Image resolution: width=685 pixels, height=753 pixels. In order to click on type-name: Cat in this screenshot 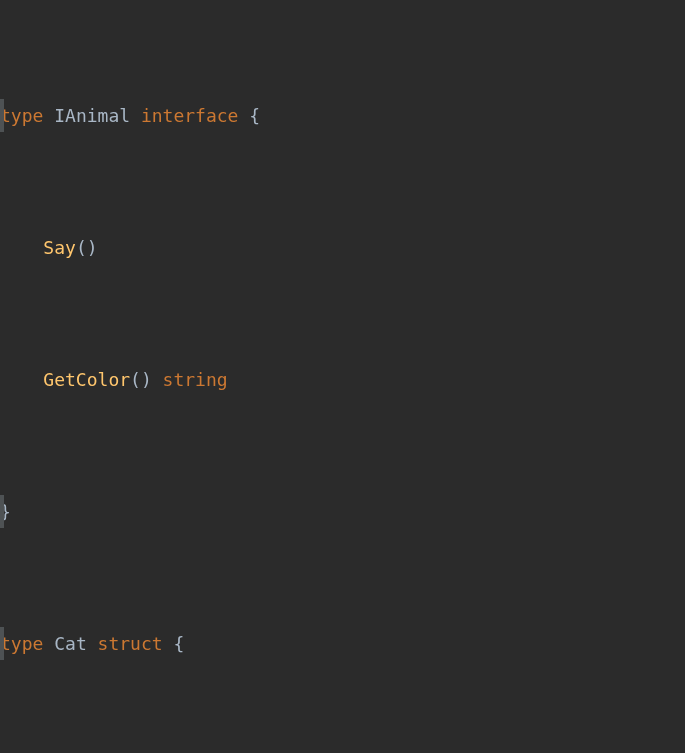, I will do `click(70, 644)`.